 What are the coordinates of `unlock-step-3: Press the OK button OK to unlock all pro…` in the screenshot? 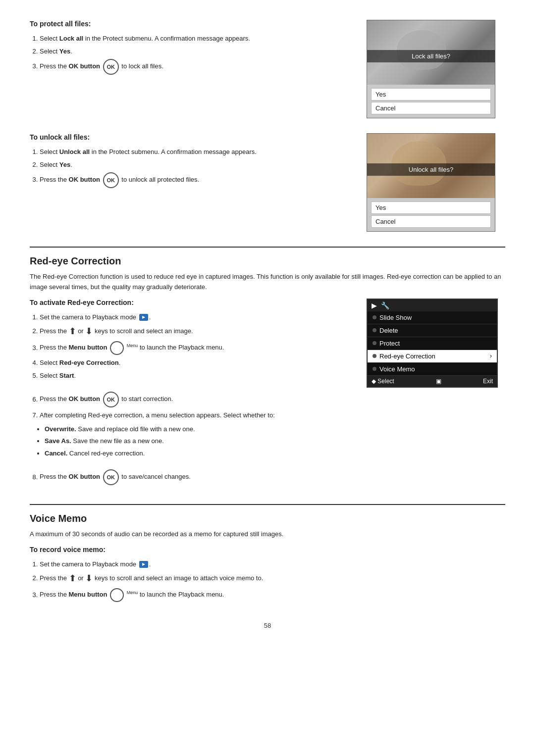 It's located at (196, 180).